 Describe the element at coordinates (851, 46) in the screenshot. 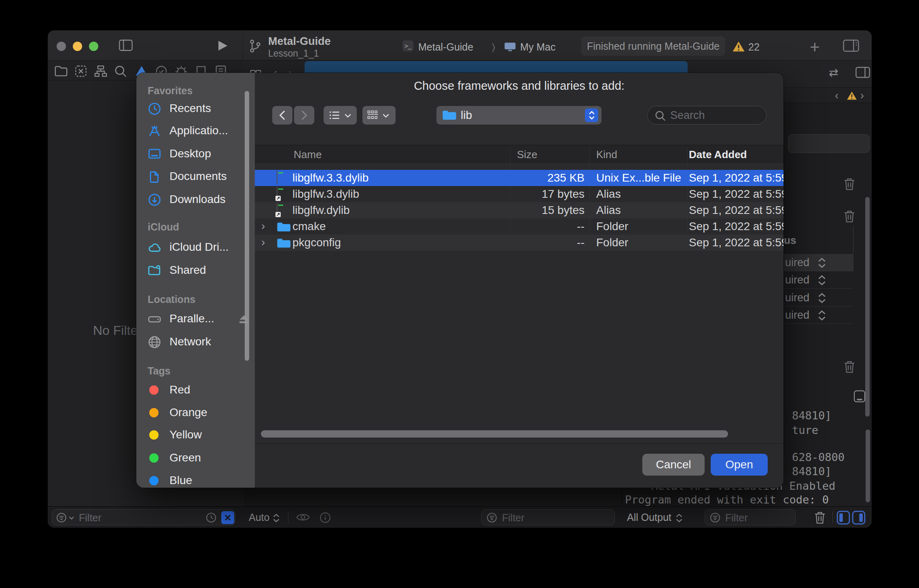

I see `toggle-inspector-icon` at that location.